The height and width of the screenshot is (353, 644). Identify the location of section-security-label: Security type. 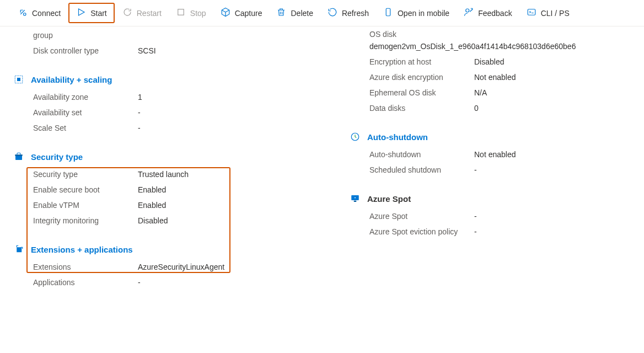
(57, 157).